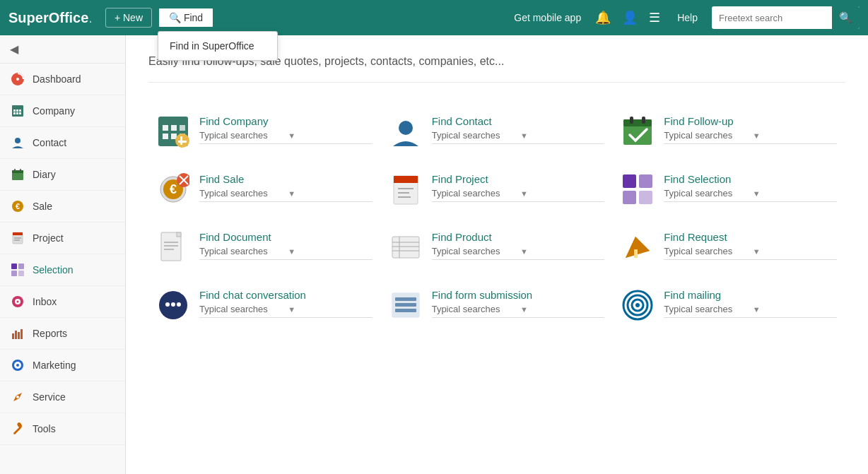 This screenshot has width=868, height=474. What do you see at coordinates (63, 254) in the screenshot?
I see `sidebar: ◀ Dashboard Company Contact` at bounding box center [63, 254].